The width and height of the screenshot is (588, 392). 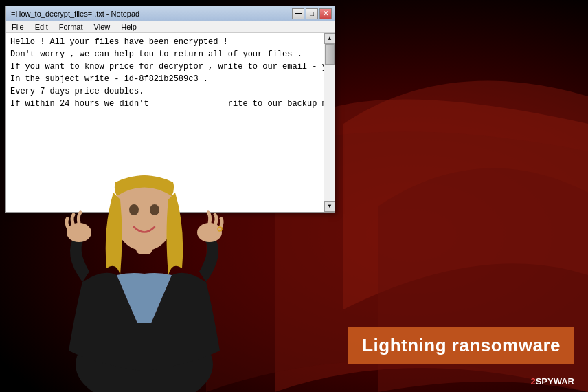 What do you see at coordinates (552, 381) in the screenshot?
I see `spywar-branding: 2SPYWAR` at bounding box center [552, 381].